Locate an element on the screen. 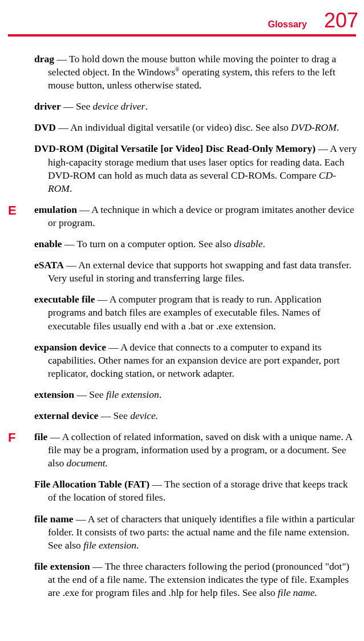 This screenshot has width=364, height=641. entry-body: eSATA — An external device that supports… is located at coordinates (196, 272).